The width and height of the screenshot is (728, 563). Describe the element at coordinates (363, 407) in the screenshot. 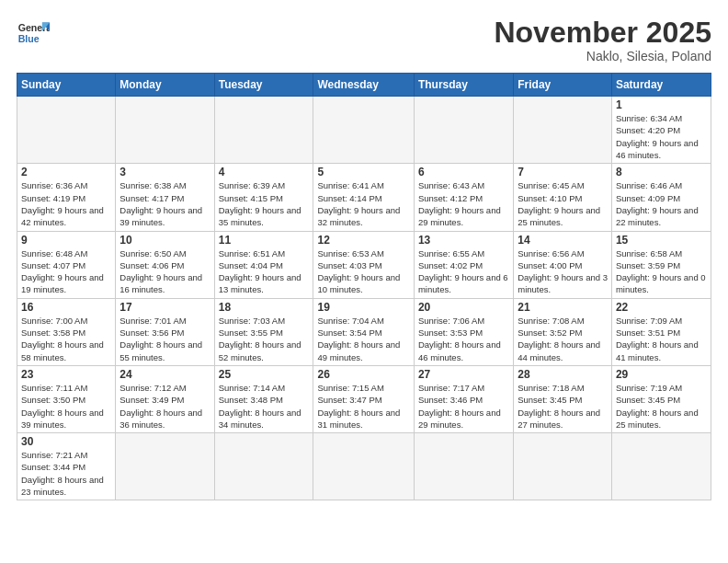

I see `day-info: Sunrise: 7:15 AM Sunset: 3:47 PM Dayligh…` at that location.